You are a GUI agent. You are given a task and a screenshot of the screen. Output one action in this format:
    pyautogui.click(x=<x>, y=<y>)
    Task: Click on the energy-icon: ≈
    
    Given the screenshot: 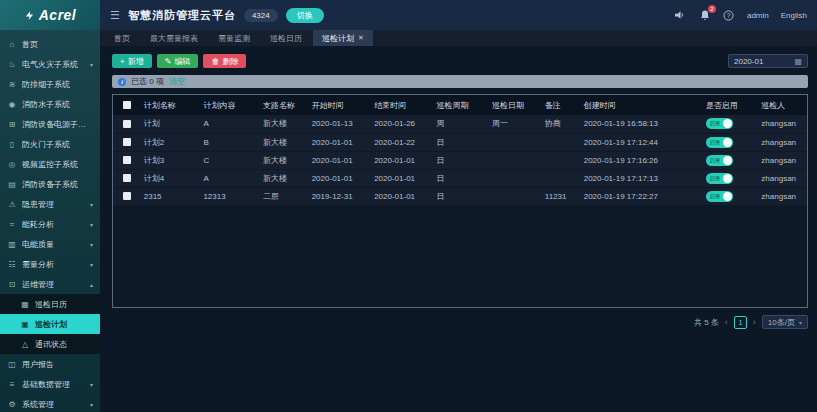 What is the action you would take?
    pyautogui.click(x=12, y=224)
    